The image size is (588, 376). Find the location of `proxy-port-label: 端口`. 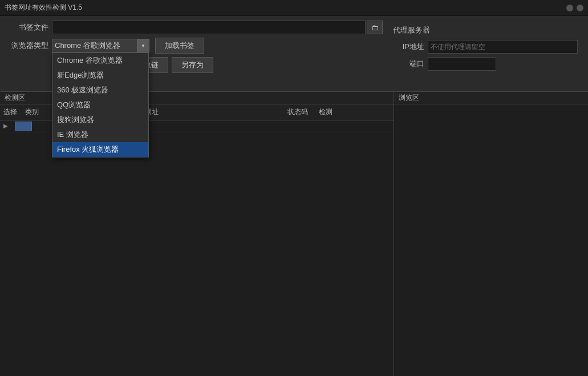

proxy-port-label: 端口 is located at coordinates (408, 64).